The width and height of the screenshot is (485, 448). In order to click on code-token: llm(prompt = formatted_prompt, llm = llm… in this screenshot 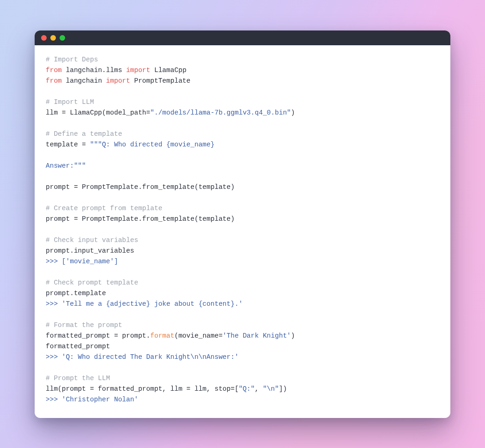, I will do `click(142, 389)`.